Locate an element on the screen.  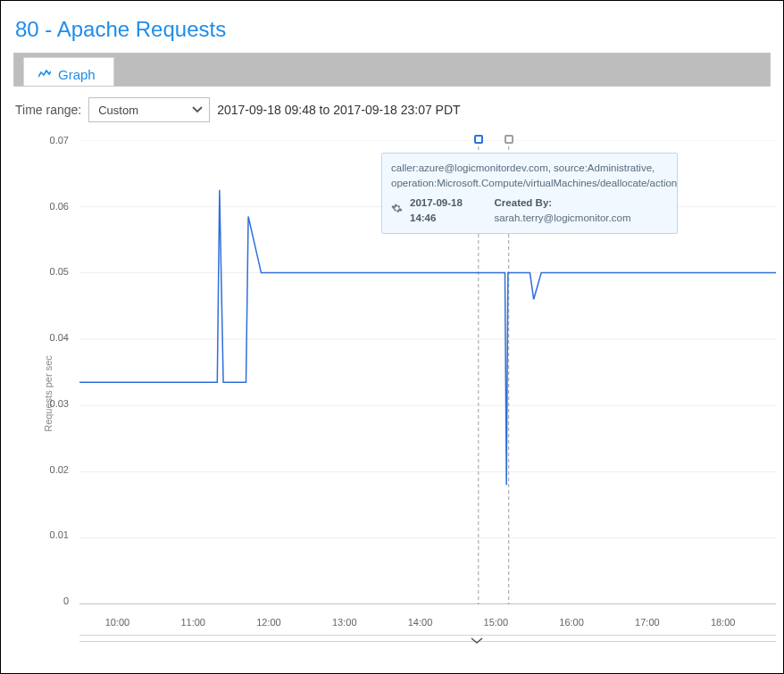
tab-graph: Graph is located at coordinates (69, 71).